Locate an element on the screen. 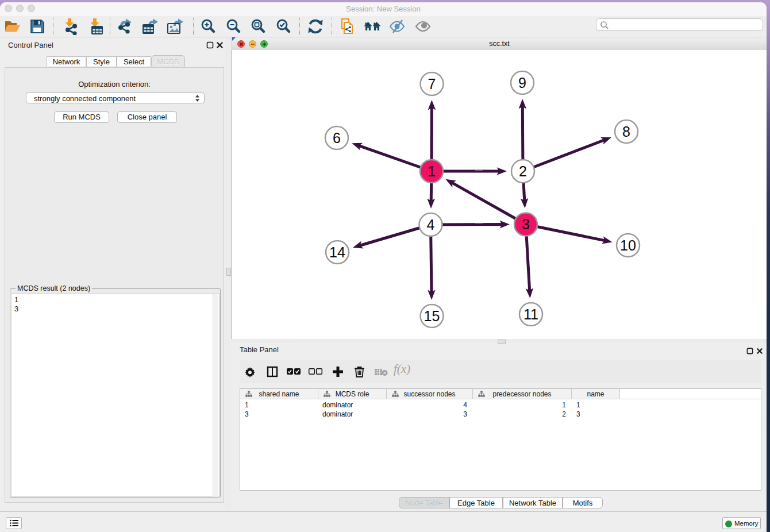 This screenshot has width=770, height=532. svg-text: 1 is located at coordinates (432, 171).